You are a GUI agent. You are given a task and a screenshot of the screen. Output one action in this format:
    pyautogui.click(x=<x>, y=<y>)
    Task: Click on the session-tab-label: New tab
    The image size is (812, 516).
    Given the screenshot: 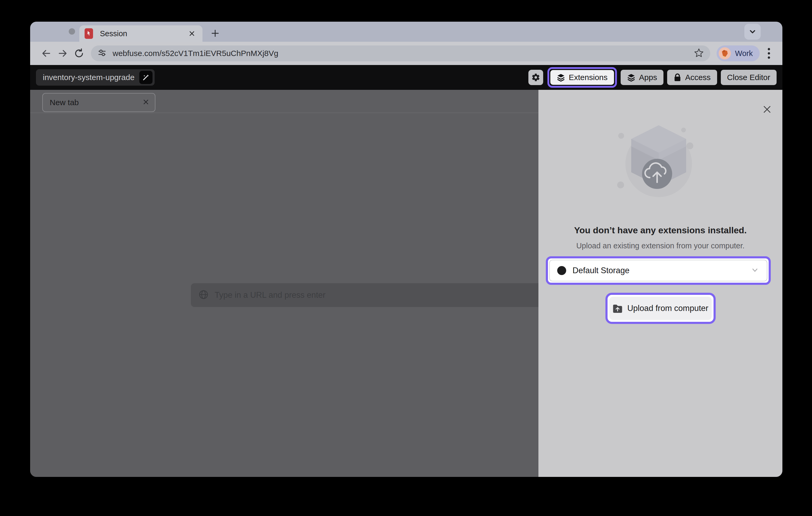 What is the action you would take?
    pyautogui.click(x=96, y=102)
    